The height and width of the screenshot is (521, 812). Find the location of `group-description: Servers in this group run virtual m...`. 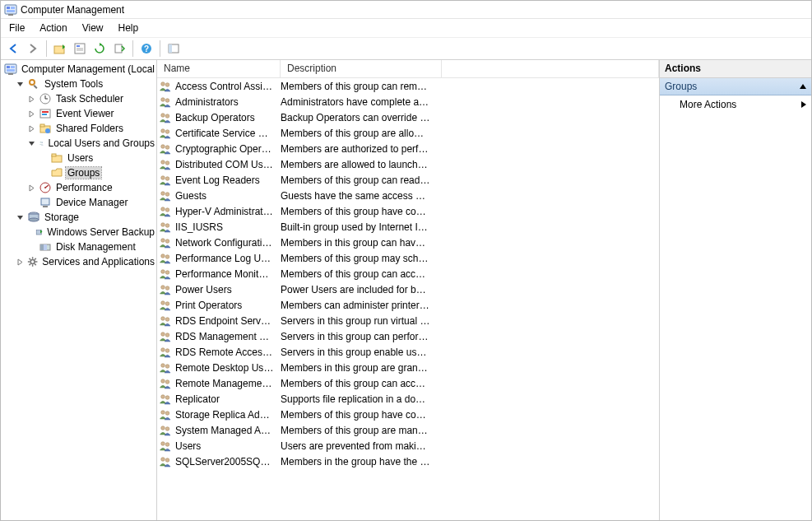

group-description: Servers in this group run virtual m... is located at coordinates (355, 321).